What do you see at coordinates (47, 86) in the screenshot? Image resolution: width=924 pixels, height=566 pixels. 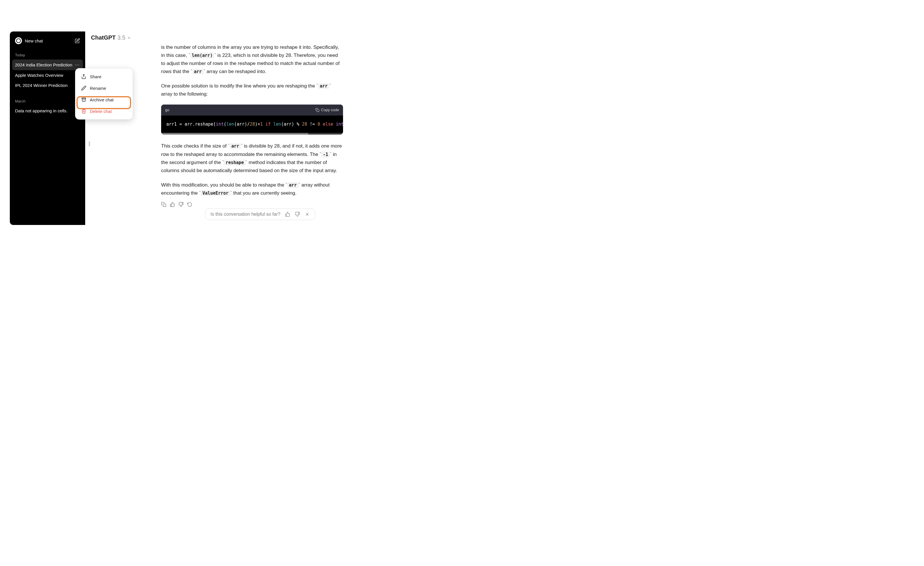 I see `sidebar-item-chat: IPL 2024 Winner Prediction` at bounding box center [47, 86].